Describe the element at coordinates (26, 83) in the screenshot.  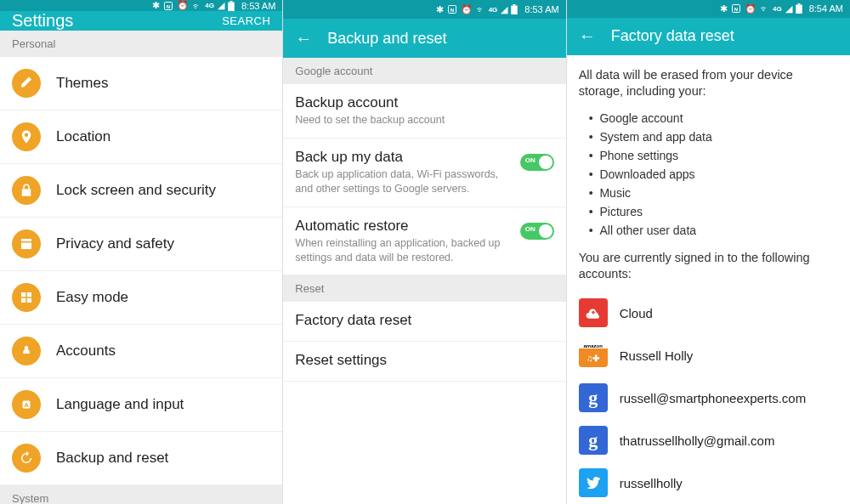
I see `themes-icon` at that location.